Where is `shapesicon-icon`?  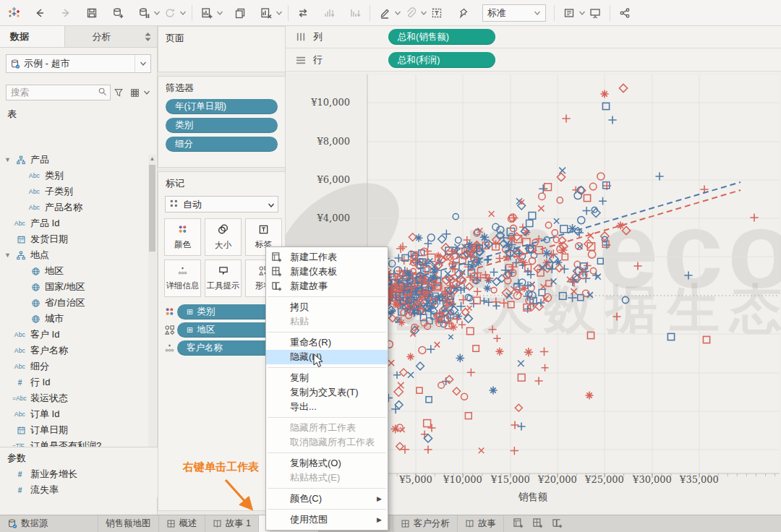 shapesicon-icon is located at coordinates (169, 330).